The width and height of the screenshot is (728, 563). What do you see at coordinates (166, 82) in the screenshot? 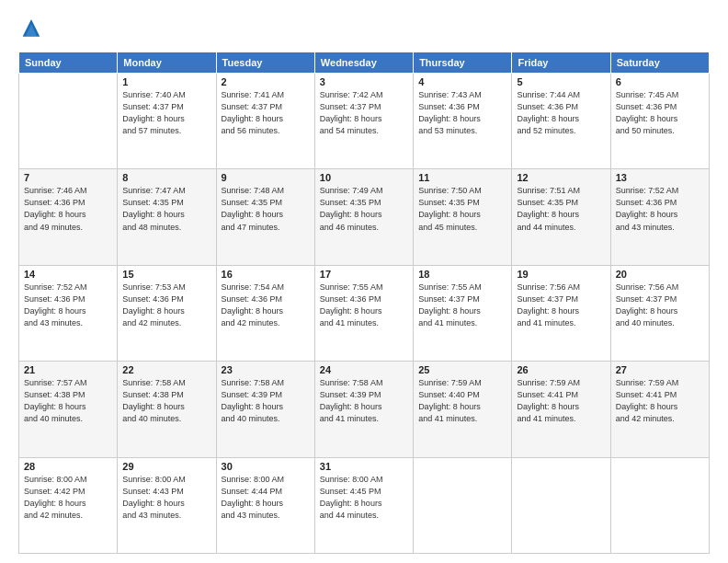
I see `day-number: 1` at bounding box center [166, 82].